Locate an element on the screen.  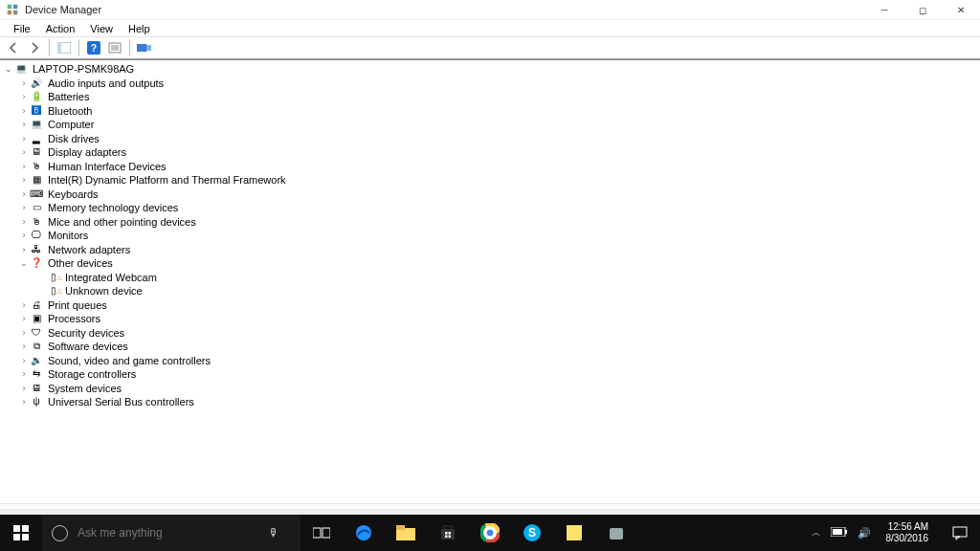
tree-node: ›🖥Display adapters is located at coordinates (491, 153).